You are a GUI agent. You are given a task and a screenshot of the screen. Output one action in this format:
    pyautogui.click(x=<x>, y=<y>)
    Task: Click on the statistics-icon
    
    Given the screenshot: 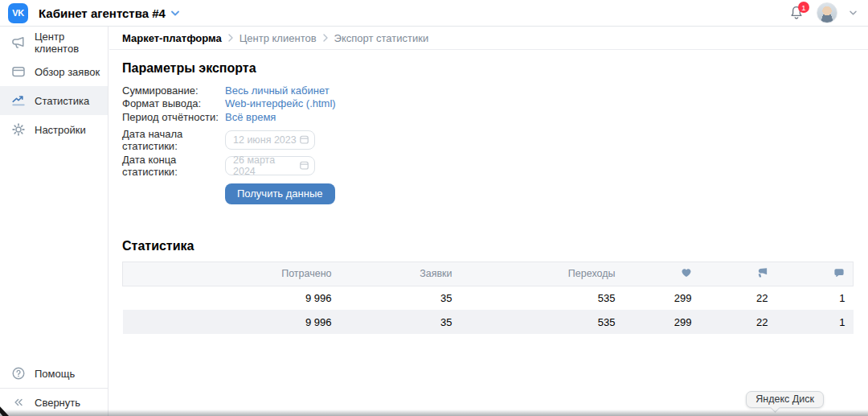 What is the action you would take?
    pyautogui.click(x=18, y=101)
    